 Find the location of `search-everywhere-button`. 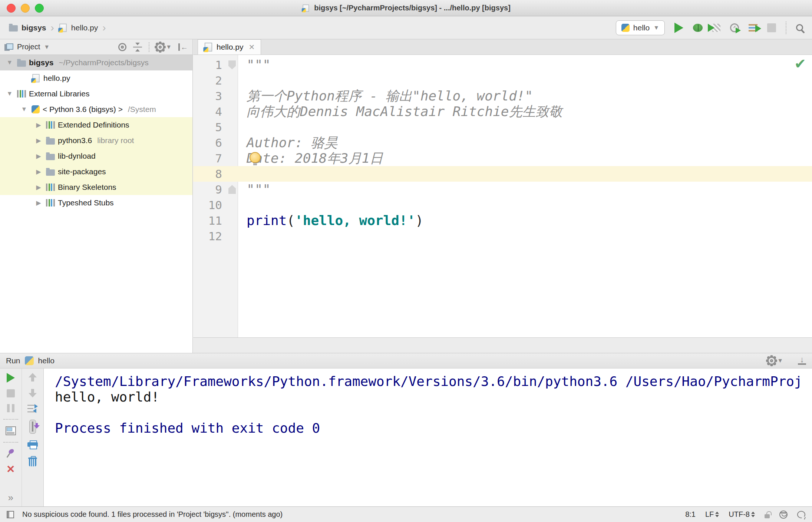

search-everywhere-button is located at coordinates (799, 27).